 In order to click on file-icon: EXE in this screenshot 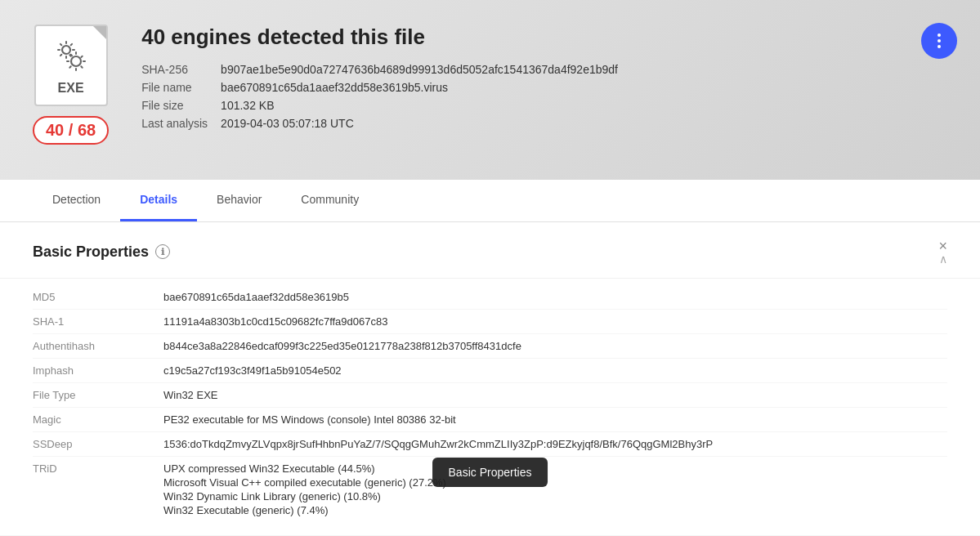, I will do `click(71, 65)`.